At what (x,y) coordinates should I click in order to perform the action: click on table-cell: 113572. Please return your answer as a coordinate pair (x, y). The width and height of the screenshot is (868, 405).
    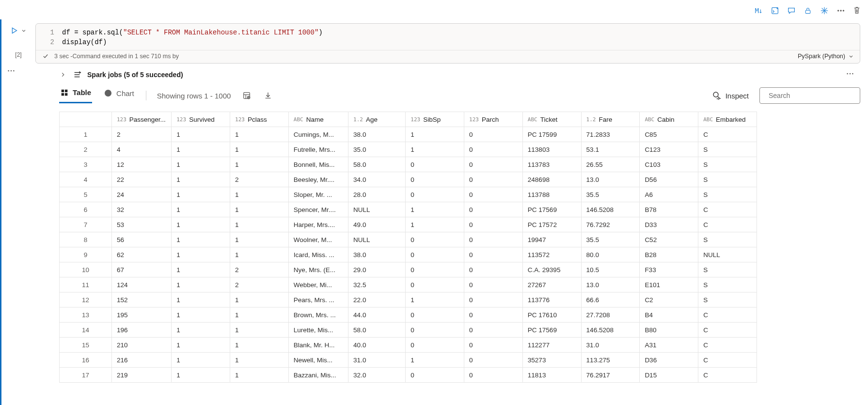
    Looking at the image, I should click on (552, 255).